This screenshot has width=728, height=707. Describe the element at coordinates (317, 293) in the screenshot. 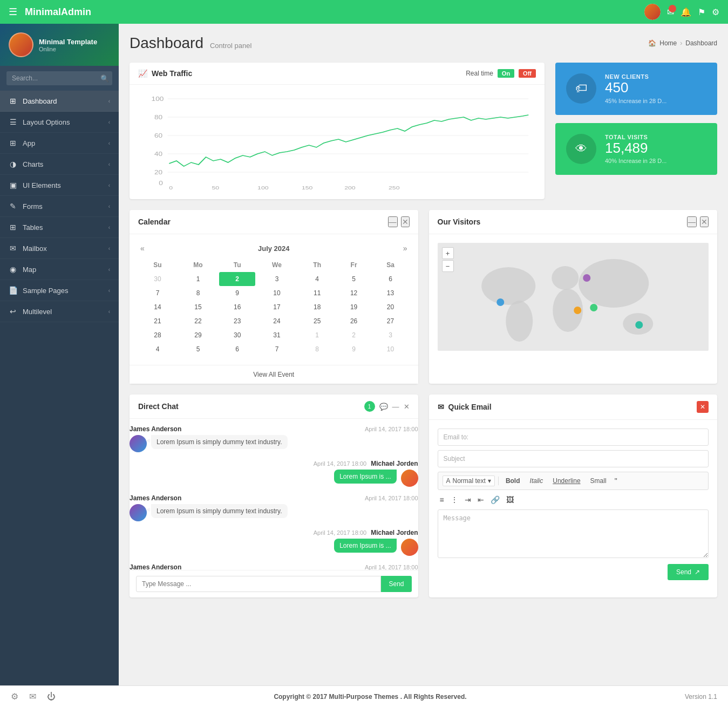

I see `calendar-day: 11` at that location.